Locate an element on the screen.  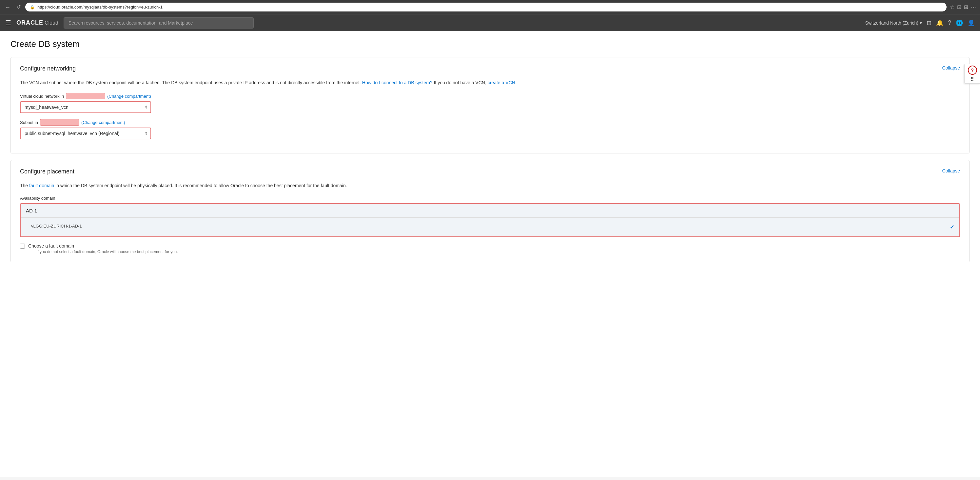
networking-section-header: Configure networking Collapse is located at coordinates (490, 70).